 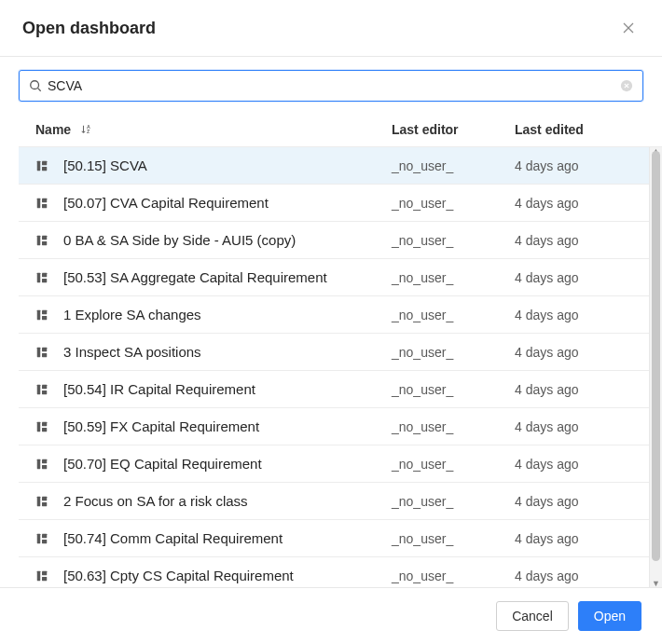 I want to click on dialog-header: Open dashboard, so click(x=331, y=28).